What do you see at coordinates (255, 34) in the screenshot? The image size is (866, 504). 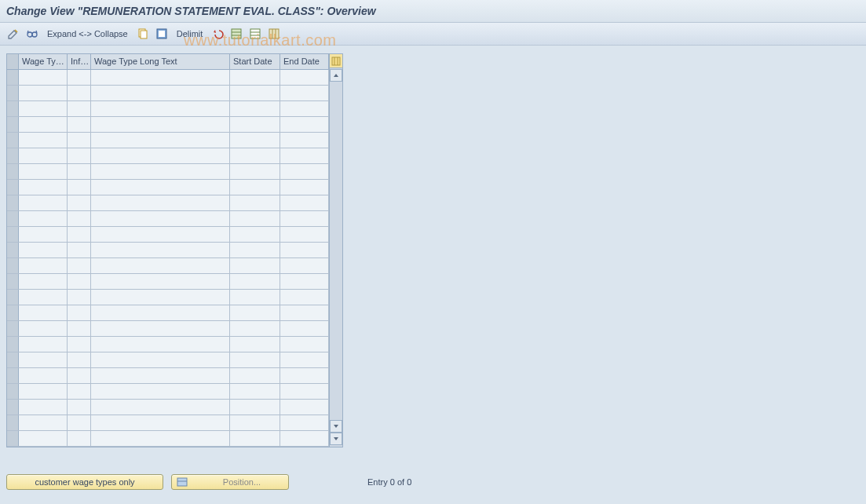 I see `table-deselect-icon` at bounding box center [255, 34].